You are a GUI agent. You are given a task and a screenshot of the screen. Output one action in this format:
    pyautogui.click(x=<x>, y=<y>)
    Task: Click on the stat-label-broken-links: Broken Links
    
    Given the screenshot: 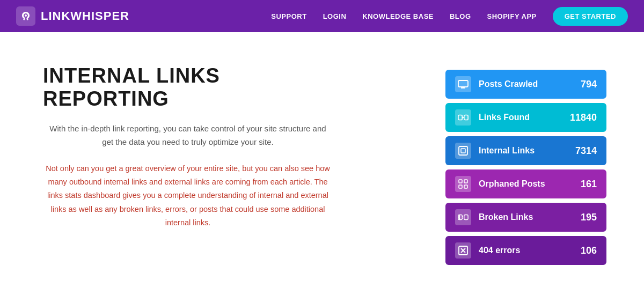 What is the action you would take?
    pyautogui.click(x=506, y=217)
    